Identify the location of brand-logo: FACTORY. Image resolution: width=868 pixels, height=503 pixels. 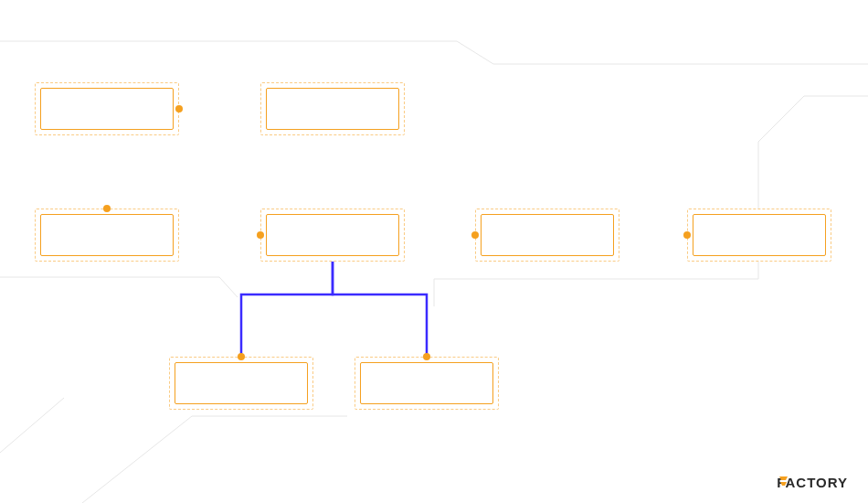
(812, 483).